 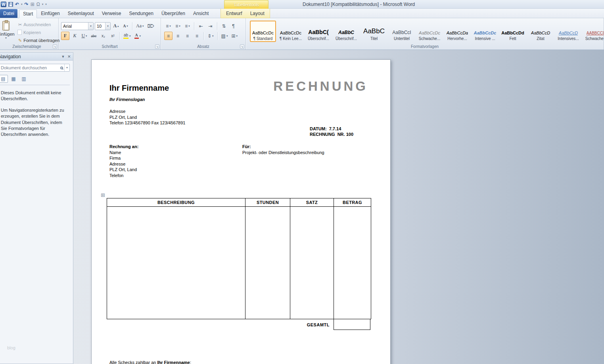 What do you see at coordinates (30, 68) in the screenshot?
I see `search-input` at bounding box center [30, 68].